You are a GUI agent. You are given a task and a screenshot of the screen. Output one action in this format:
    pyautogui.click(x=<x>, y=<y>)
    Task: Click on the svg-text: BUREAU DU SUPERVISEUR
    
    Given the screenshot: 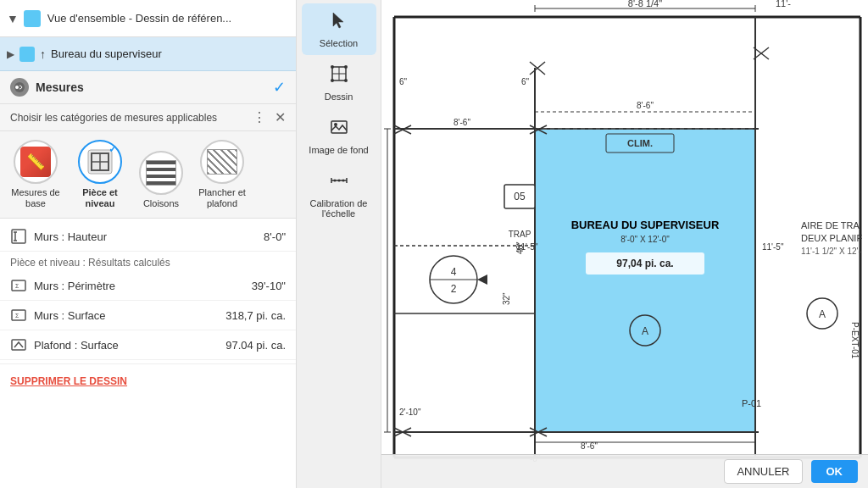 What is the action you would take?
    pyautogui.click(x=646, y=225)
    